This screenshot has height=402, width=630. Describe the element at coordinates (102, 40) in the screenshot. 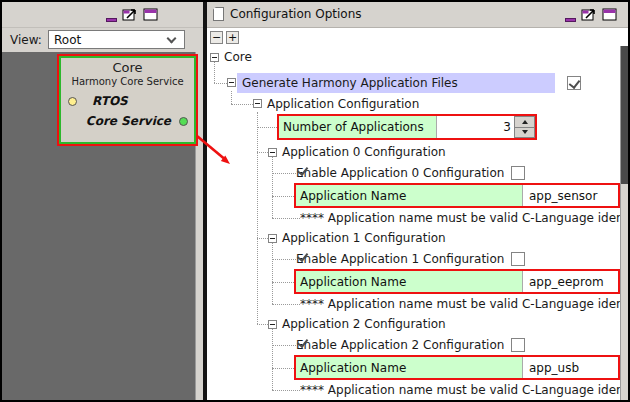

I see `view-row: View: Root` at that location.